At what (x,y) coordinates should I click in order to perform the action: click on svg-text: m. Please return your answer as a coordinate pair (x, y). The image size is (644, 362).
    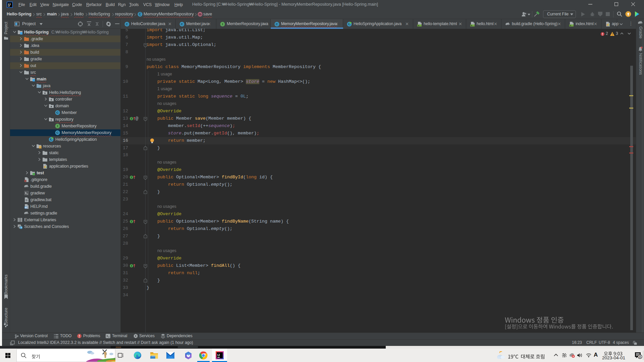
    Looking at the image, I should click on (200, 14).